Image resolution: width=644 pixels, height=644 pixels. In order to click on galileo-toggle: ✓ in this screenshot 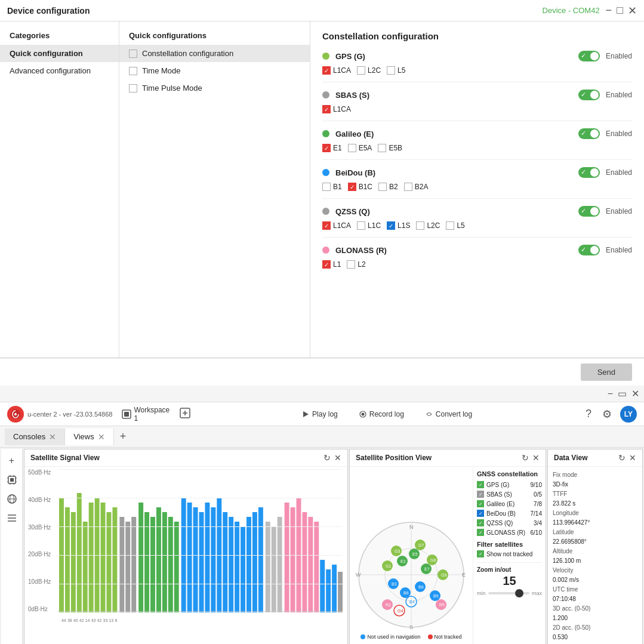, I will do `click(589, 134)`.